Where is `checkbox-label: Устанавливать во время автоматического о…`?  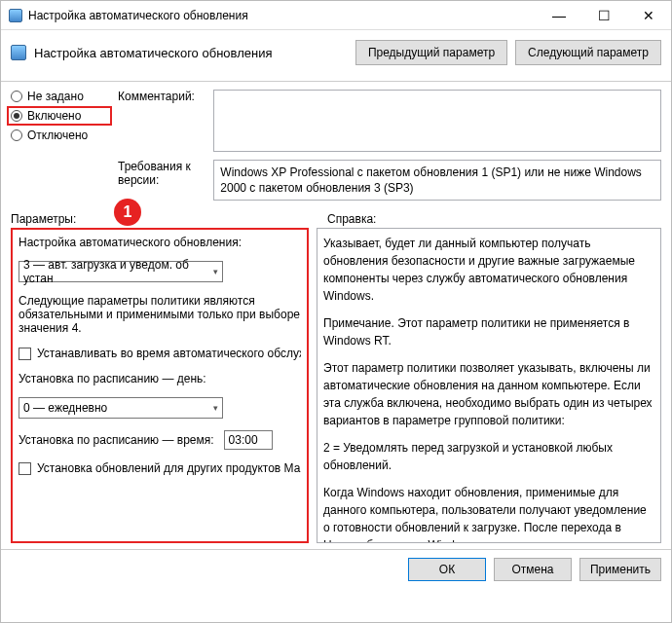 checkbox-label: Устанавливать во время автоматического о… is located at coordinates (169, 353).